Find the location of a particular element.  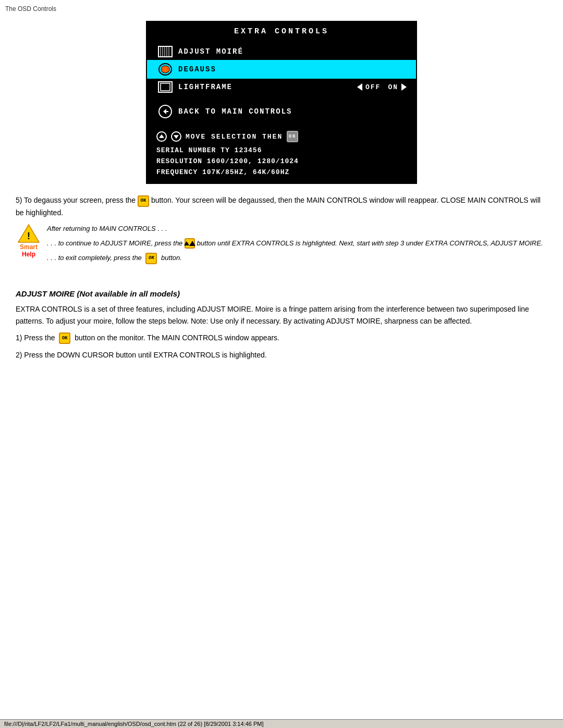

smart-help-text-area: After returning to MAIN CONTROLS . . . .… is located at coordinates (295, 244).